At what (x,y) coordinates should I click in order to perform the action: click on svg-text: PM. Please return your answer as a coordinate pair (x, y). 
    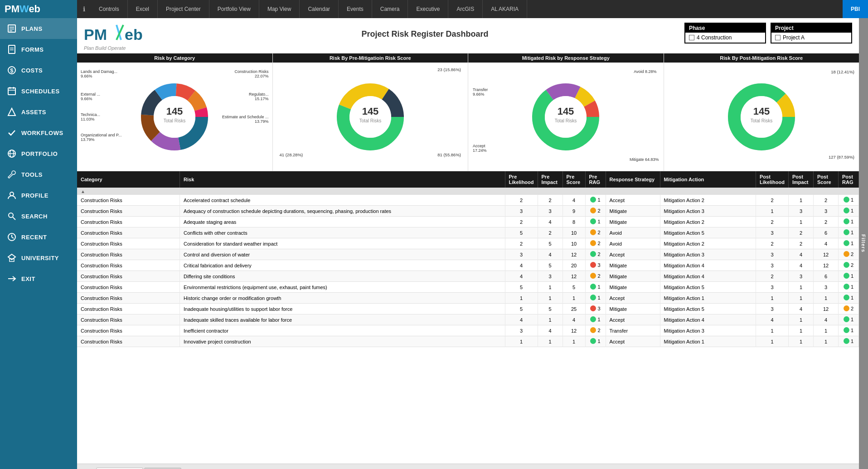
    Looking at the image, I should click on (95, 34).